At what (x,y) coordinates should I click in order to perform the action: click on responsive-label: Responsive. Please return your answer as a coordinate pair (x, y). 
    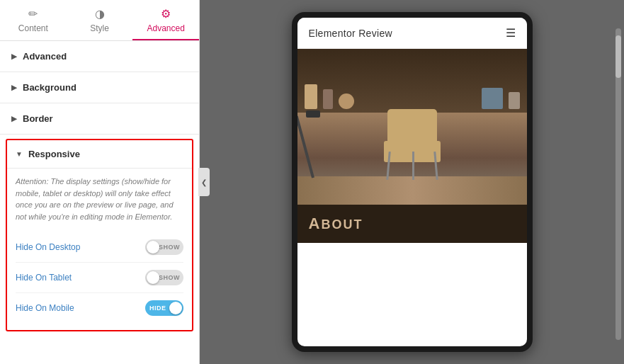
    Looking at the image, I should click on (54, 154).